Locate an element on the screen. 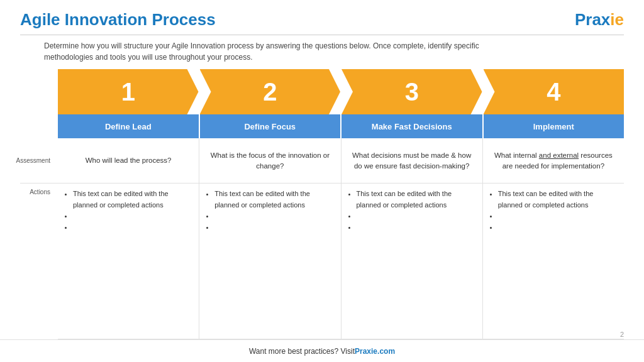 The height and width of the screenshot is (362, 644). actions-cell-2: This text can be edited with the planned… is located at coordinates (270, 261).